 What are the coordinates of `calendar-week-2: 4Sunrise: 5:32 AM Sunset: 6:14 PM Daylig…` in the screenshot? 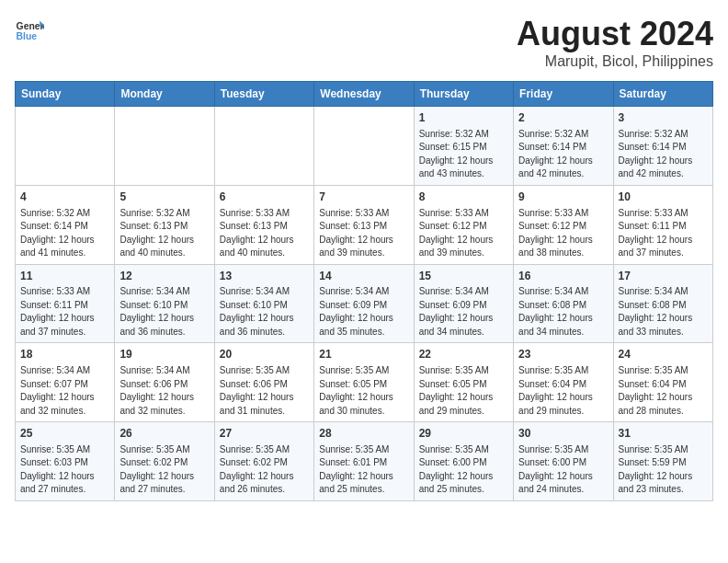 It's located at (364, 224).